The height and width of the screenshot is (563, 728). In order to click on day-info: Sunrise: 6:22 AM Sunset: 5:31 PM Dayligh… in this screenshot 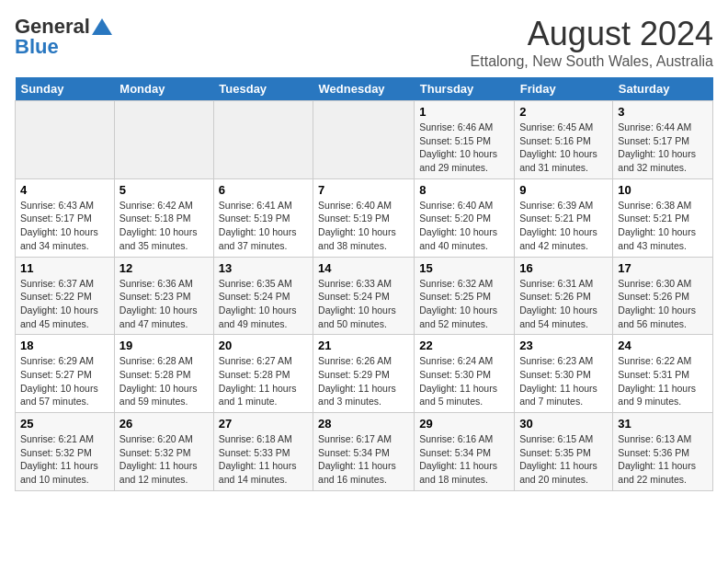, I will do `click(663, 381)`.